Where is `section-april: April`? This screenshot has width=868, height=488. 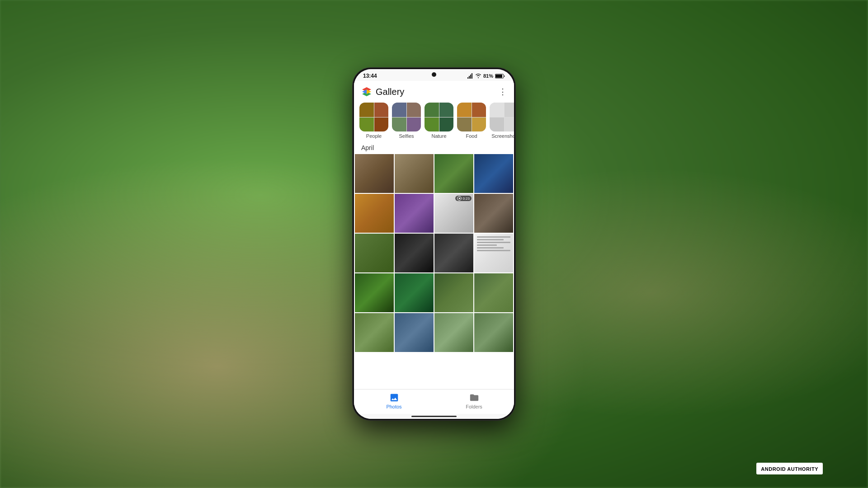 section-april: April is located at coordinates (434, 148).